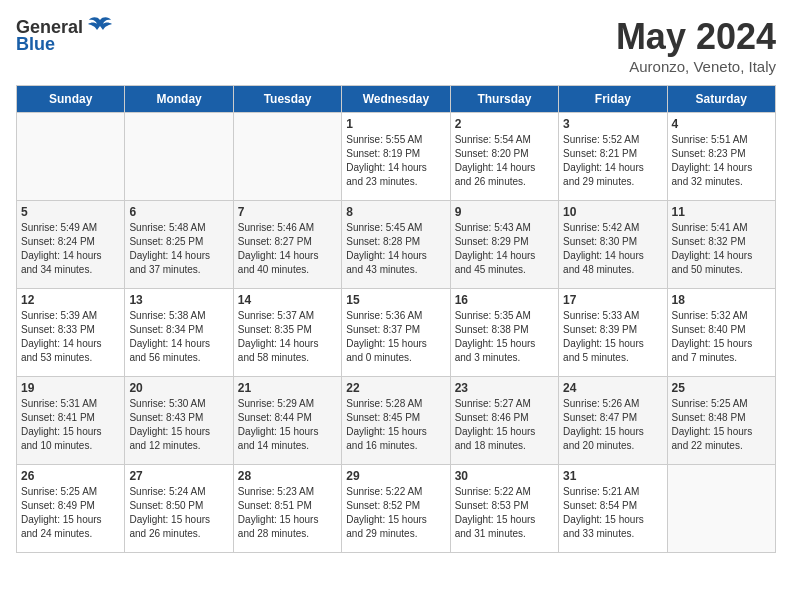 Image resolution: width=792 pixels, height=612 pixels. What do you see at coordinates (71, 100) in the screenshot?
I see `day-header-sunday: Sunday` at bounding box center [71, 100].